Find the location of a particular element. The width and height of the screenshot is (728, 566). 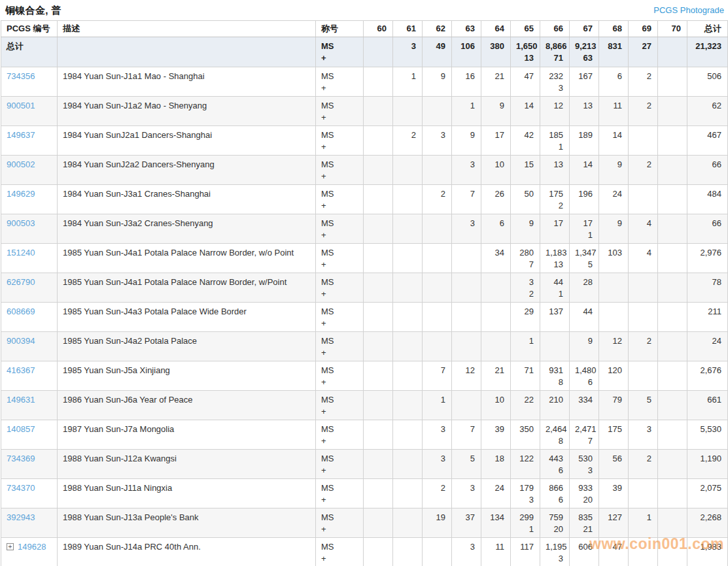

pcgs-number-link: 734369 is located at coordinates (21, 459).